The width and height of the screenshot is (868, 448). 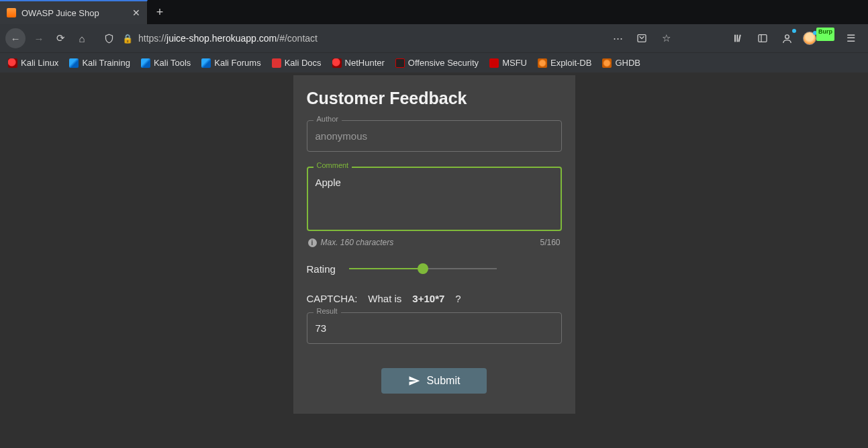 What do you see at coordinates (826, 34) in the screenshot?
I see `burp-badge: Burp` at bounding box center [826, 34].